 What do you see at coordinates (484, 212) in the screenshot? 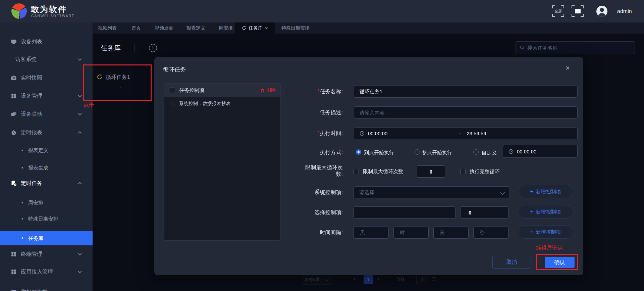
I see `sel-ctrl-count-input: 0` at bounding box center [484, 212].